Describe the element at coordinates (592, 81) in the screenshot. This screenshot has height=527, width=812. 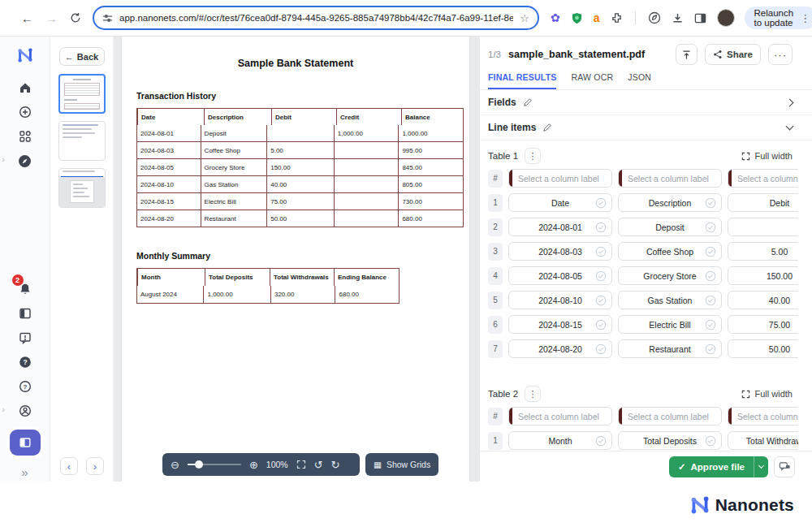
I see `tab-raw-ocr: RAW OCR` at that location.